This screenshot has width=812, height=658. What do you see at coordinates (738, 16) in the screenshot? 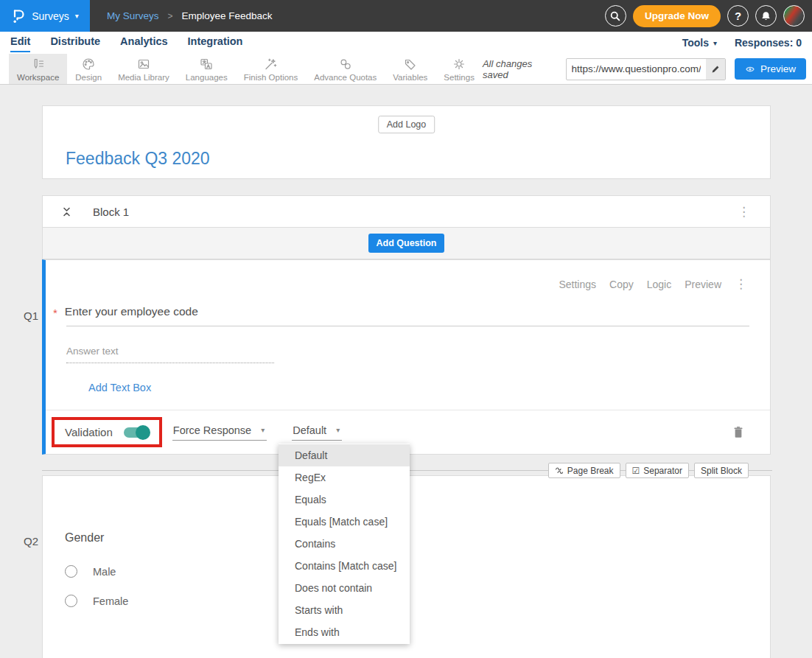
I see `question-mark-icon: ?` at bounding box center [738, 16].